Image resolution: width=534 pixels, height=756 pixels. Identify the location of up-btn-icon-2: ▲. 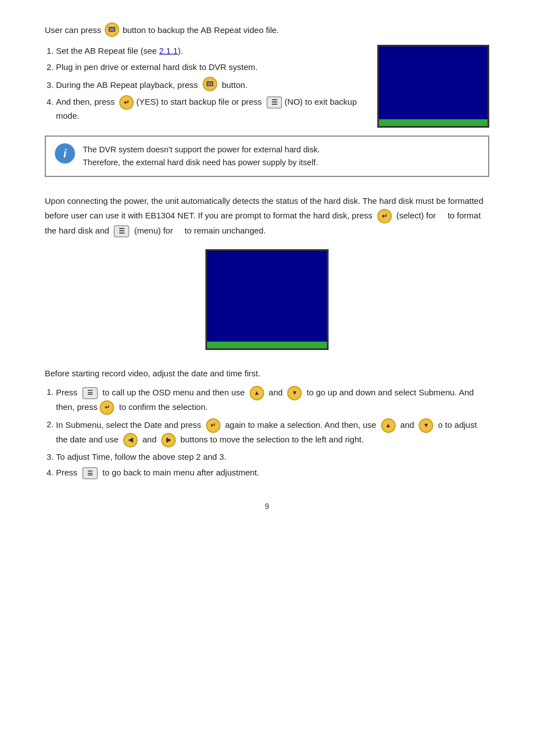
(388, 426).